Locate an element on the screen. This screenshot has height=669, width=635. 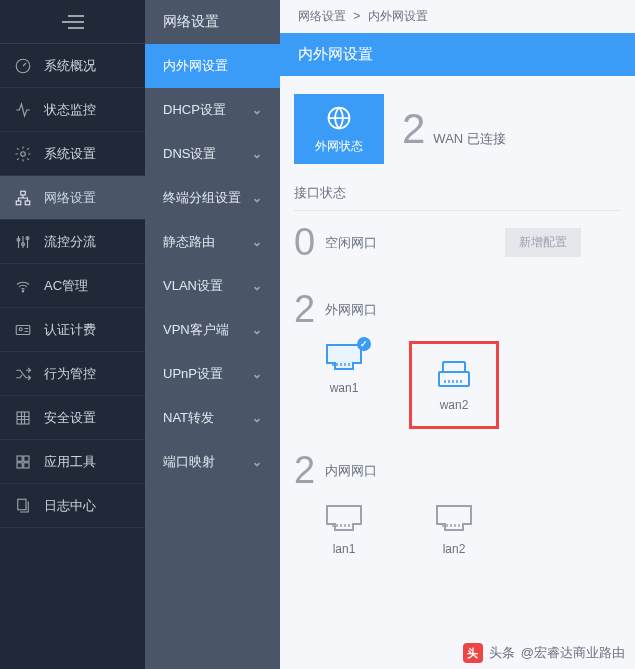
toutiao-logo-icon: 头 is located at coordinates (473, 653).